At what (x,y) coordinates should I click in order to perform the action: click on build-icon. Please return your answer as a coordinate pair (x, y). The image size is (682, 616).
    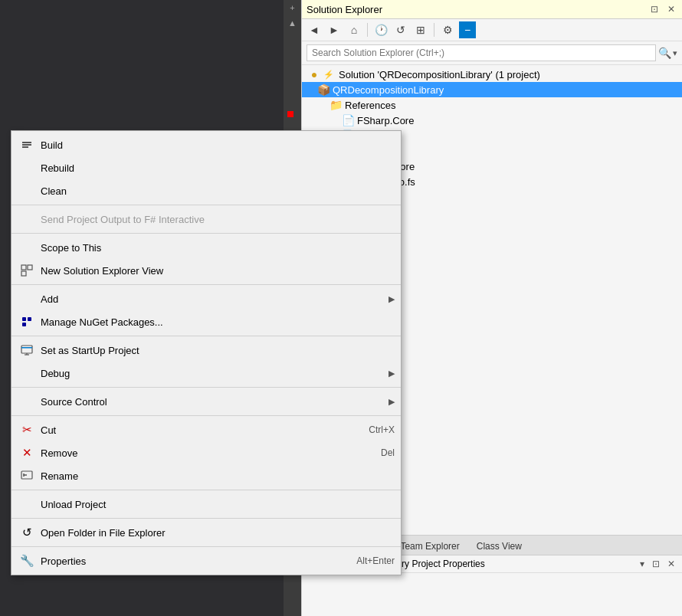
    Looking at the image, I should click on (27, 145).